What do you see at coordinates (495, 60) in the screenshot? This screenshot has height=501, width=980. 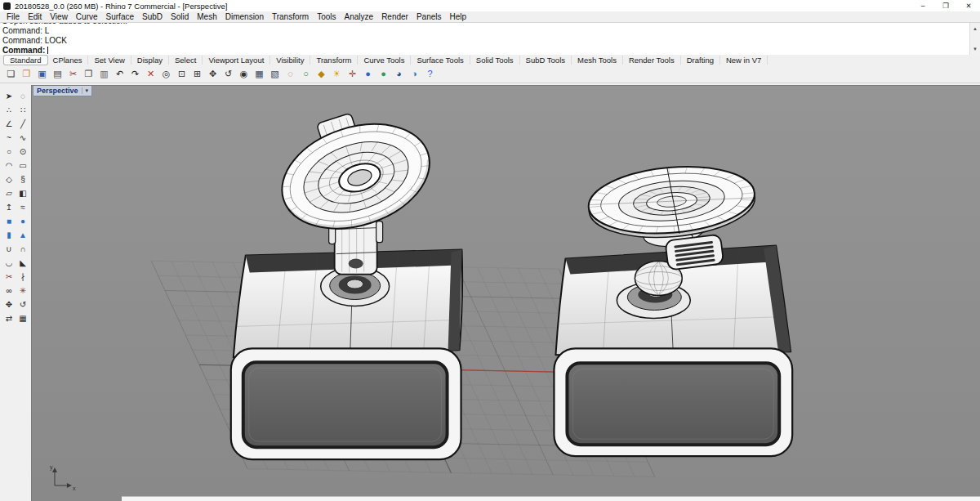 I see `toolbar-tab-solid-tools: Solid Tools` at bounding box center [495, 60].